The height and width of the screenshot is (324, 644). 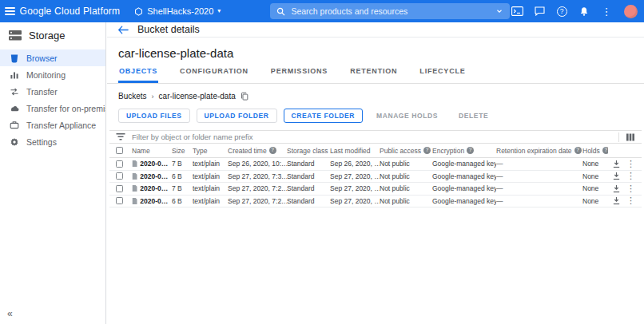 What do you see at coordinates (47, 35) in the screenshot?
I see `sidebar-title: Storage` at bounding box center [47, 35].